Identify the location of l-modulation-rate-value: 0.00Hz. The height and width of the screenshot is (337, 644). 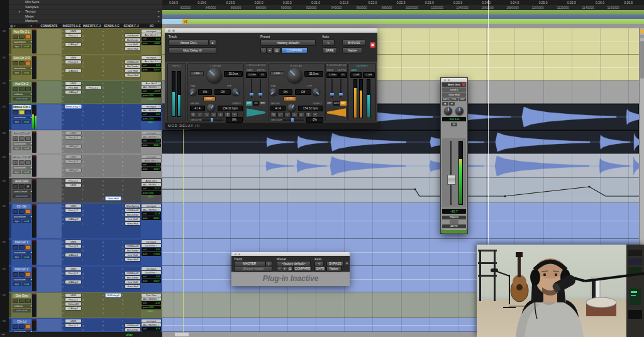
(252, 75).